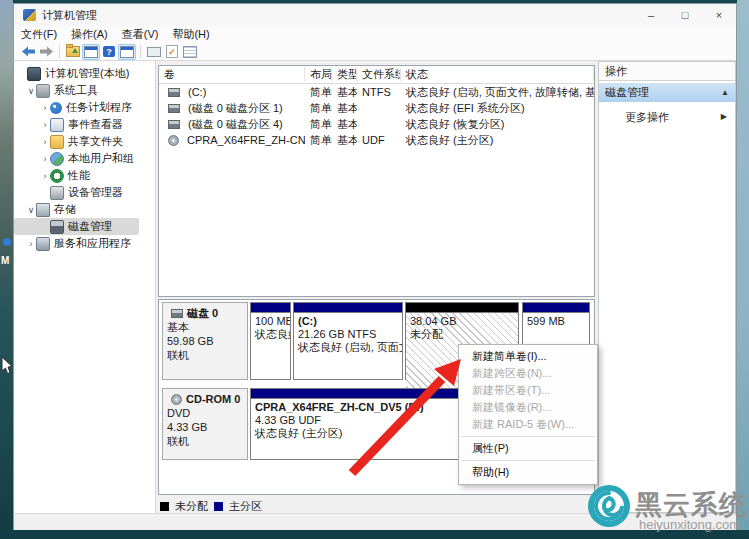  I want to click on event-viewer-icon, so click(57, 125).